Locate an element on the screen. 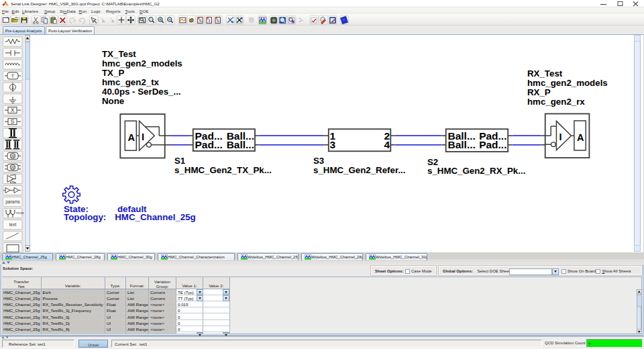 The image size is (644, 349). svg-text: PROBE is located at coordinates (20, 213).